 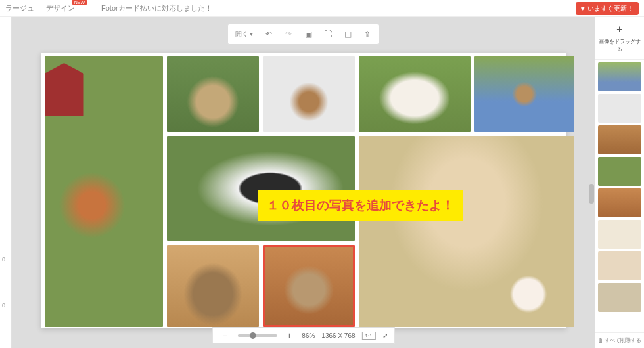 What do you see at coordinates (60, 8) in the screenshot?
I see `nav-design-label: デザイン` at bounding box center [60, 8].